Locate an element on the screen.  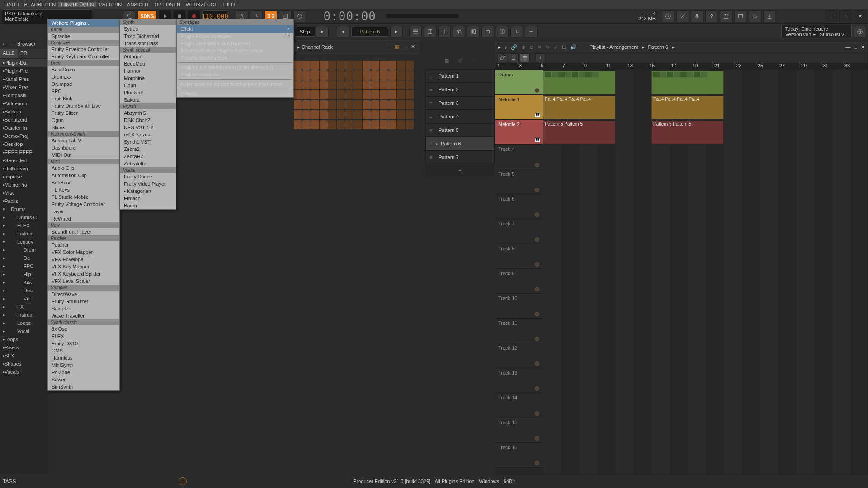
menu-item: Drumpad is located at coordinates (84, 84).